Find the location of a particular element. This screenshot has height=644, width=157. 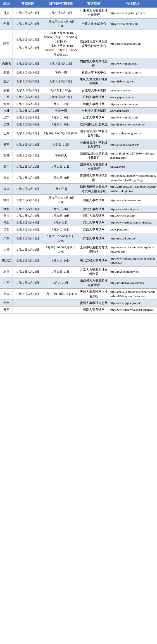

table-row-official: 四川省人力资源和社会保障厅 is located at coordinates (94, 167).